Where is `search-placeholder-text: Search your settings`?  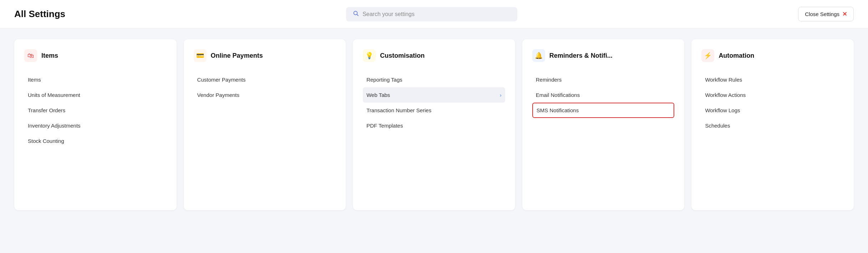
search-placeholder-text: Search your settings is located at coordinates (389, 14).